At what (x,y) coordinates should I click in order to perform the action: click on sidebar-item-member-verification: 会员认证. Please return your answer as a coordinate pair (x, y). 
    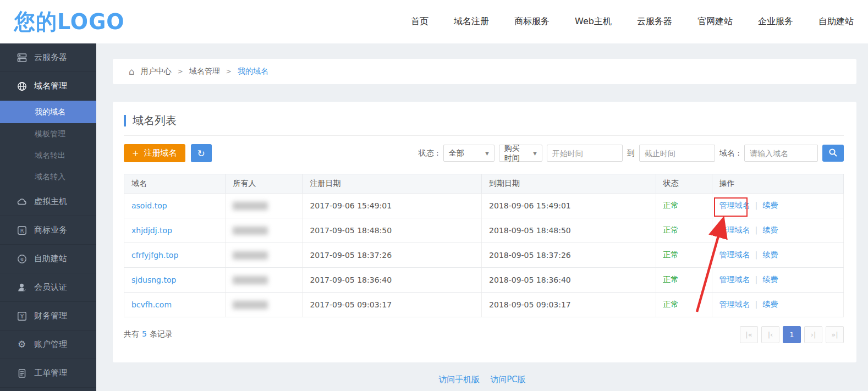
    Looking at the image, I should click on (48, 288).